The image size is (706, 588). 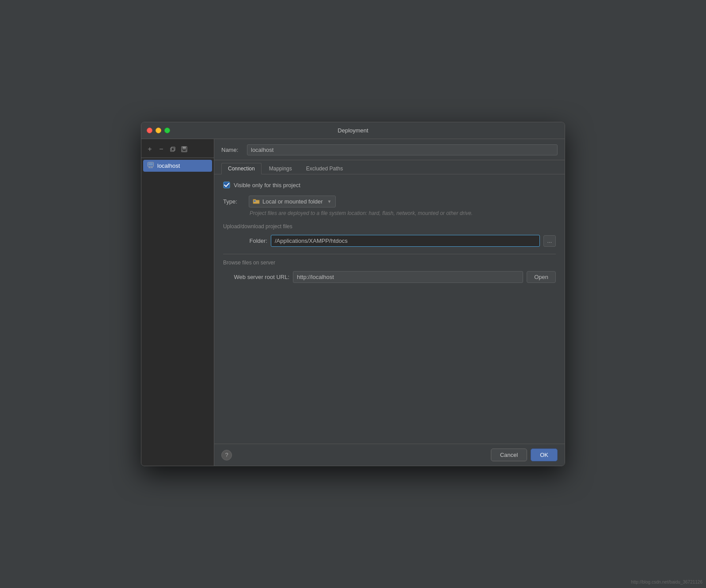 I want to click on tab-bar: Connection Mappings Excluded Paths, so click(x=390, y=167).